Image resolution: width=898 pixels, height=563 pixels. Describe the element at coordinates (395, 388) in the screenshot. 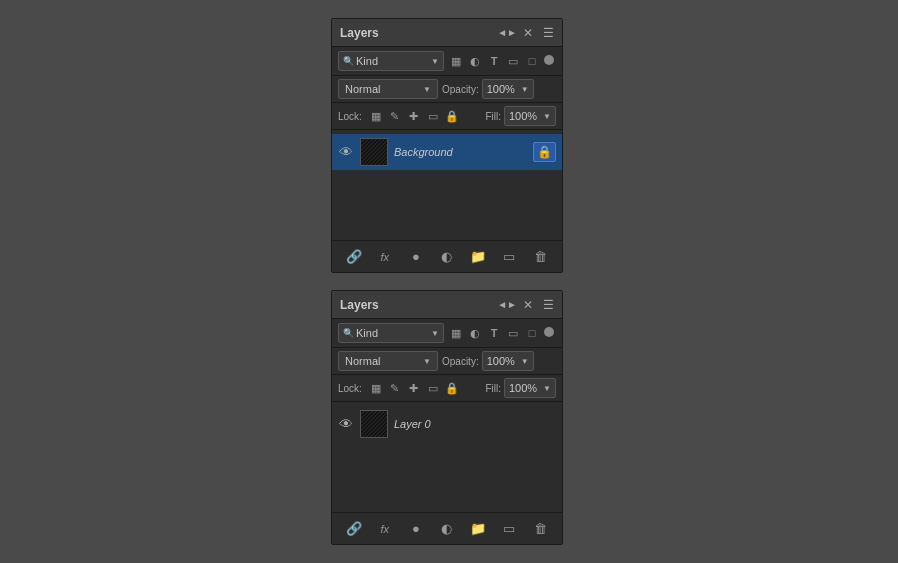

I see `lock-brush-icon-2: ✎` at that location.